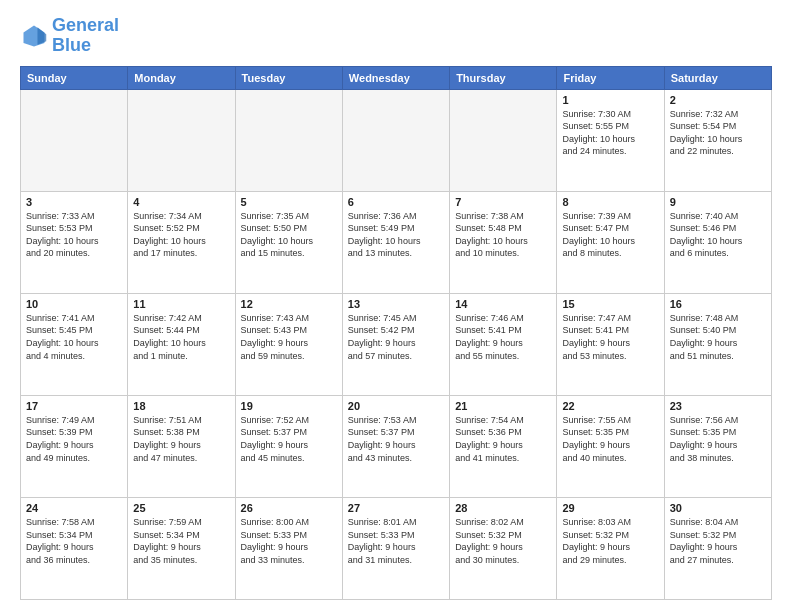 The height and width of the screenshot is (612, 792). What do you see at coordinates (396, 508) in the screenshot?
I see `day-number: 27` at bounding box center [396, 508].